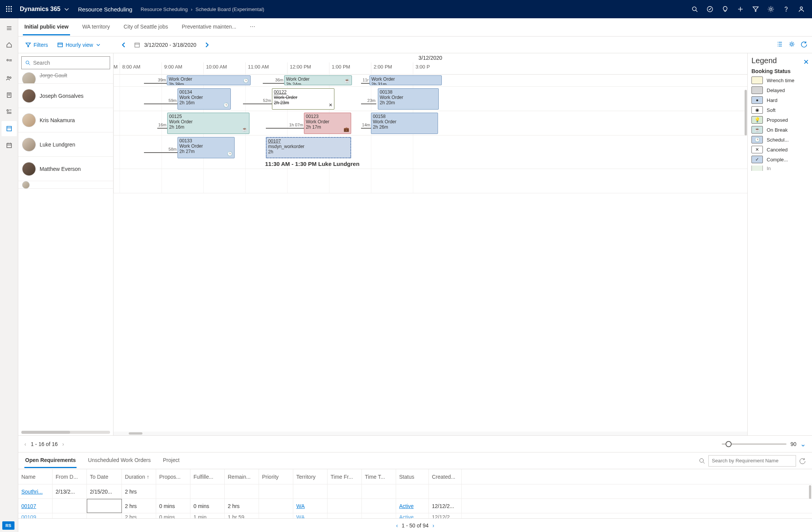 The width and height of the screenshot is (812, 532). Describe the element at coordinates (810, 492) in the screenshot. I see `grid-vscroll` at that location.